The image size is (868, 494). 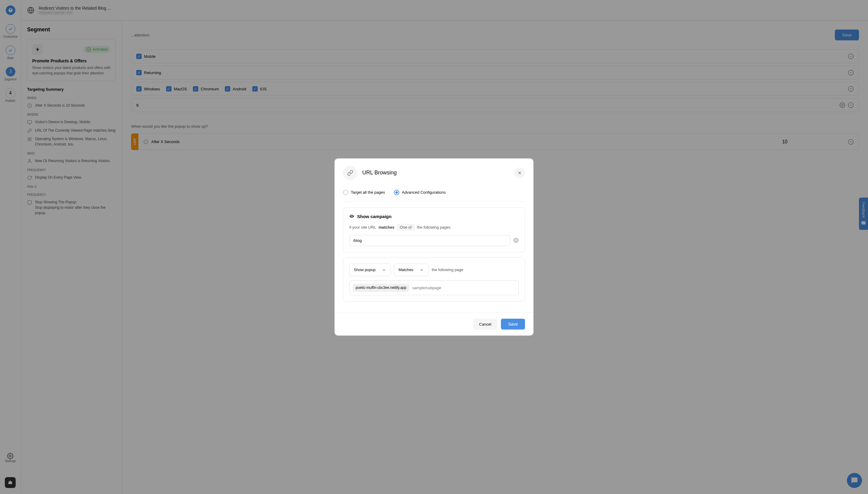 What do you see at coordinates (406, 227) in the screenshot?
I see `one-of-pill: One of` at bounding box center [406, 227].